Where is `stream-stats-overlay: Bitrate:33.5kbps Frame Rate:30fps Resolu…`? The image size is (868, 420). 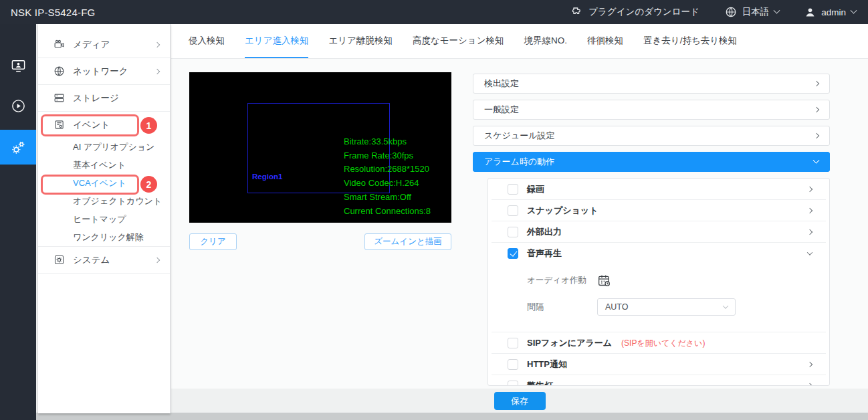
stream-stats-overlay: Bitrate:33.5kbps Frame Rate:30fps Resolu… is located at coordinates (387, 177).